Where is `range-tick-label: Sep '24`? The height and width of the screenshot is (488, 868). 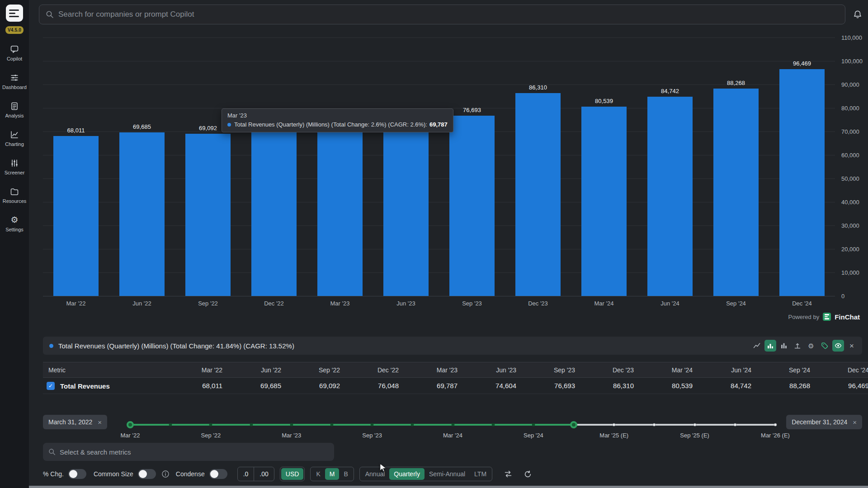 range-tick-label: Sep '24 is located at coordinates (533, 436).